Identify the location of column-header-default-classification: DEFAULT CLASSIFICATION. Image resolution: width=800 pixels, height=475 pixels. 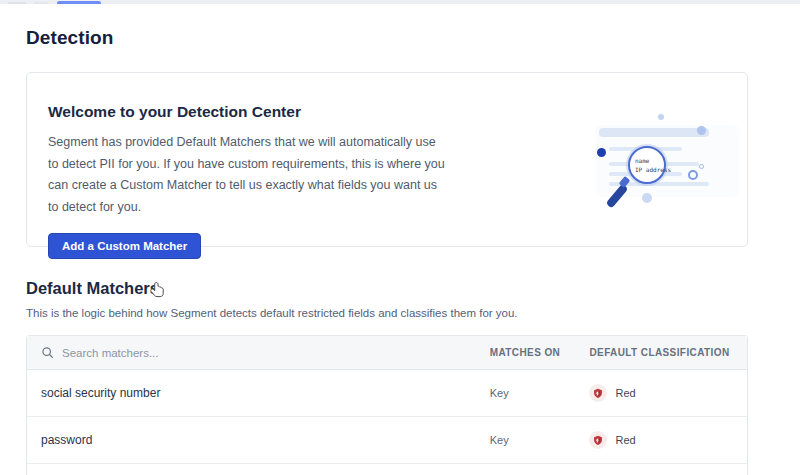
(668, 352).